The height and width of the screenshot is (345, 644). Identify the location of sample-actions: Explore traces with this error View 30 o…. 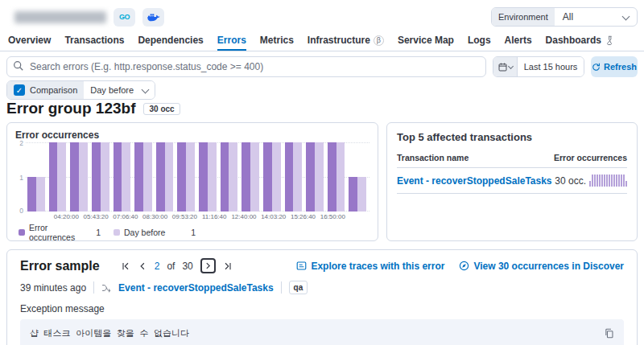
(460, 266).